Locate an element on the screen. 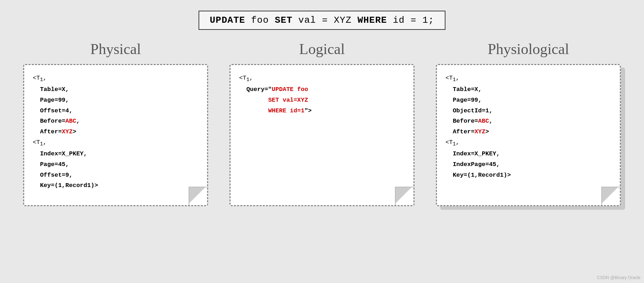 Image resolution: width=644 pixels, height=283 pixels. physiological-card: <T1, Table=X, Page=99, ObjectId=1, Befor… is located at coordinates (528, 135).